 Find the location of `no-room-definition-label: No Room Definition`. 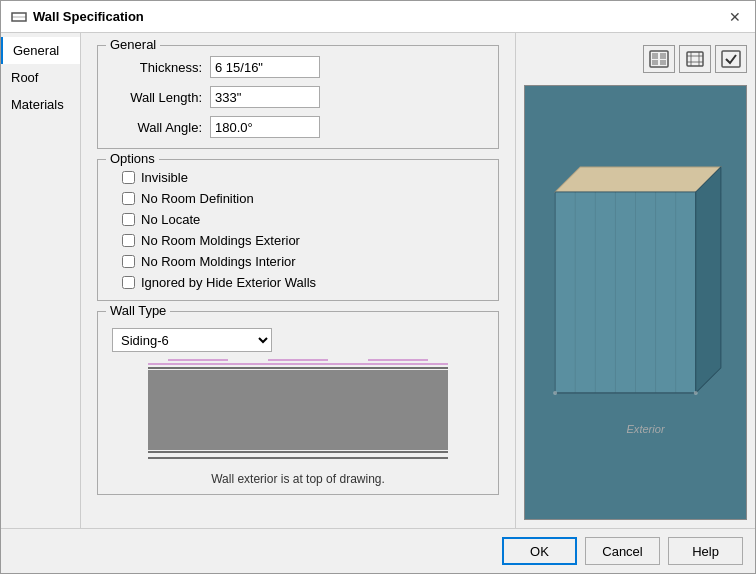

no-room-definition-label: No Room Definition is located at coordinates (198, 198).